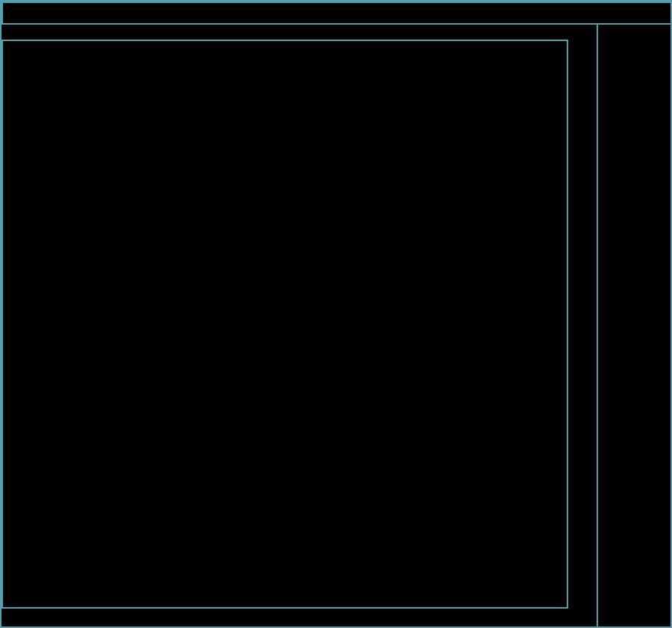 Image resolution: width=672 pixels, height=628 pixels. I want to click on bottom-distance-axis, so click(299, 618).